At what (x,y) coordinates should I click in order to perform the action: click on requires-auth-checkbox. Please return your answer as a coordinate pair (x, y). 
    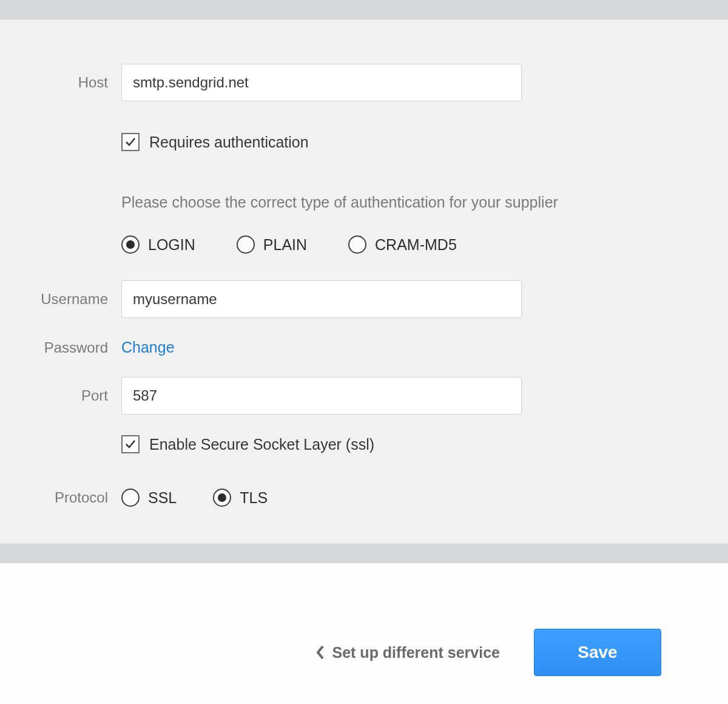
    Looking at the image, I should click on (130, 142).